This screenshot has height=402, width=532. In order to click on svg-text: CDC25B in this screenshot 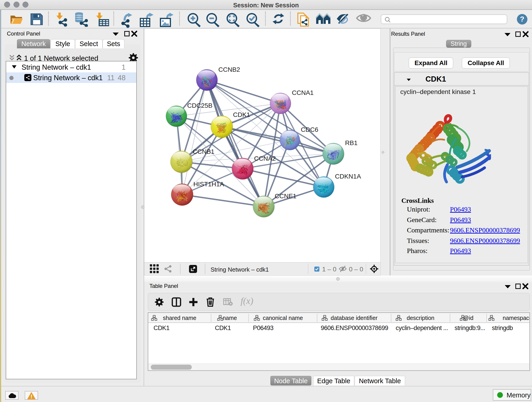, I will do `click(200, 105)`.